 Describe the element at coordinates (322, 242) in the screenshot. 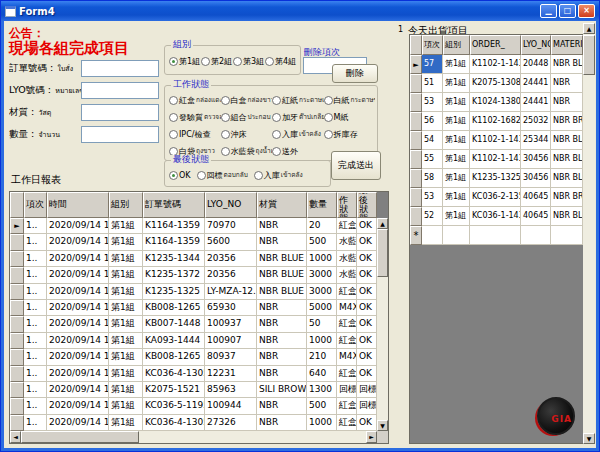

I see `cell: 500` at that location.